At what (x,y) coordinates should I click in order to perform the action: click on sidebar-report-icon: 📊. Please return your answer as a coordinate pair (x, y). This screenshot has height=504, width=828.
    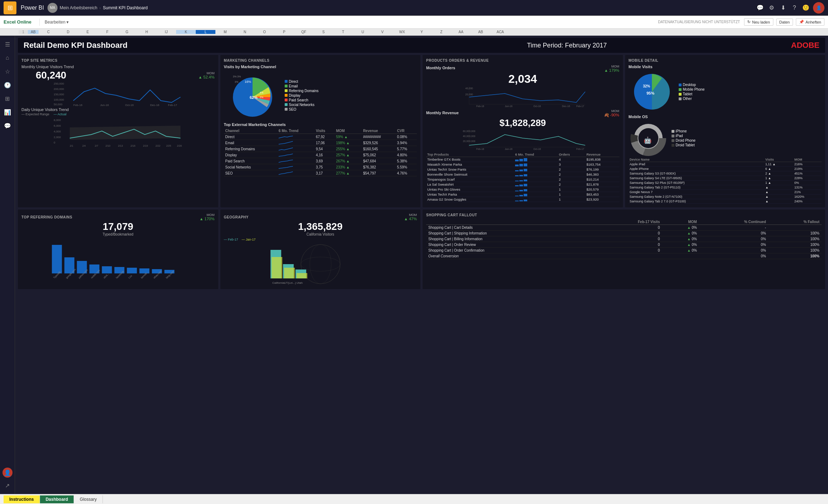
    Looking at the image, I should click on (8, 112).